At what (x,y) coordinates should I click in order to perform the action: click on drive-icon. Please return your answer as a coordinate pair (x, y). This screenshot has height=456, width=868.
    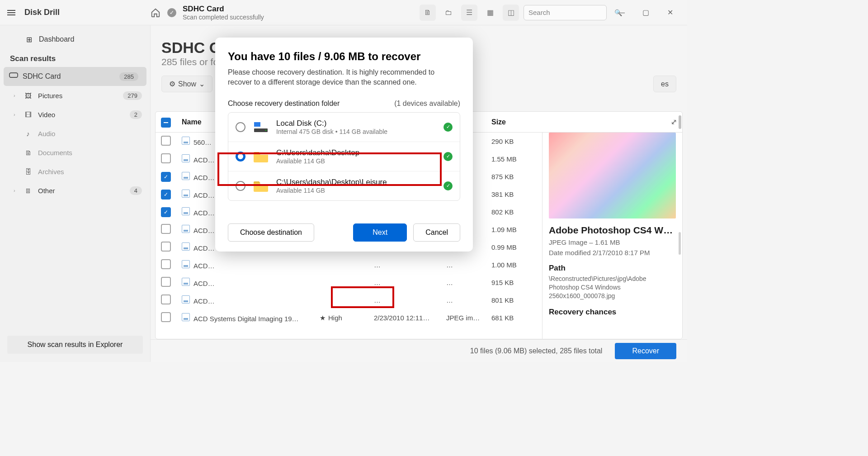
    Looking at the image, I should click on (261, 127).